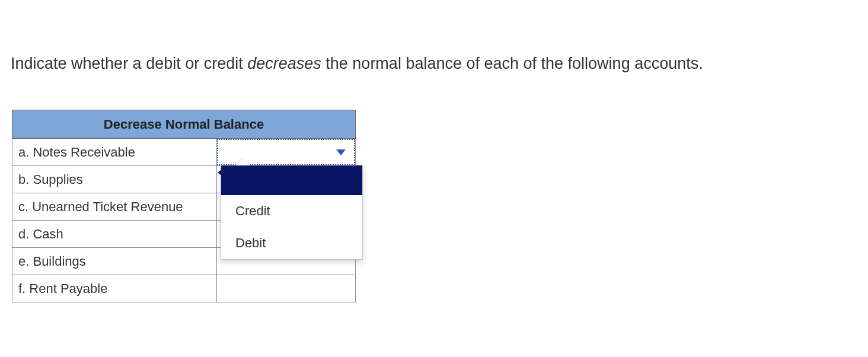 The height and width of the screenshot is (357, 868). Describe the element at coordinates (341, 152) in the screenshot. I see `chevron-down-icon` at that location.